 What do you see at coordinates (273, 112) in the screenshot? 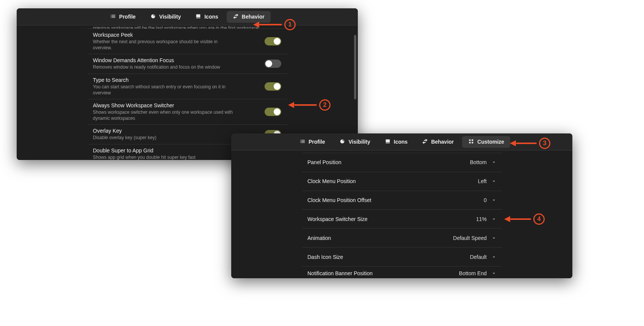
I see `toggle-always-show-workspace-switcher` at bounding box center [273, 112].